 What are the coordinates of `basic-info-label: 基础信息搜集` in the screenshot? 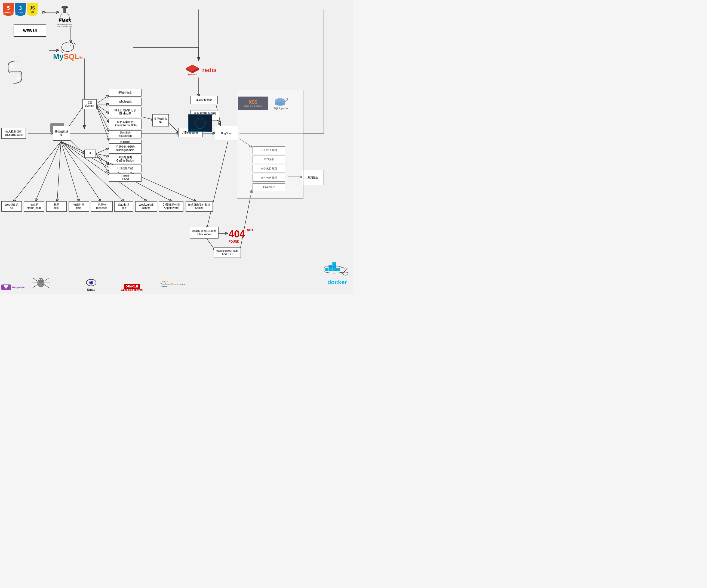 It's located at (61, 133).